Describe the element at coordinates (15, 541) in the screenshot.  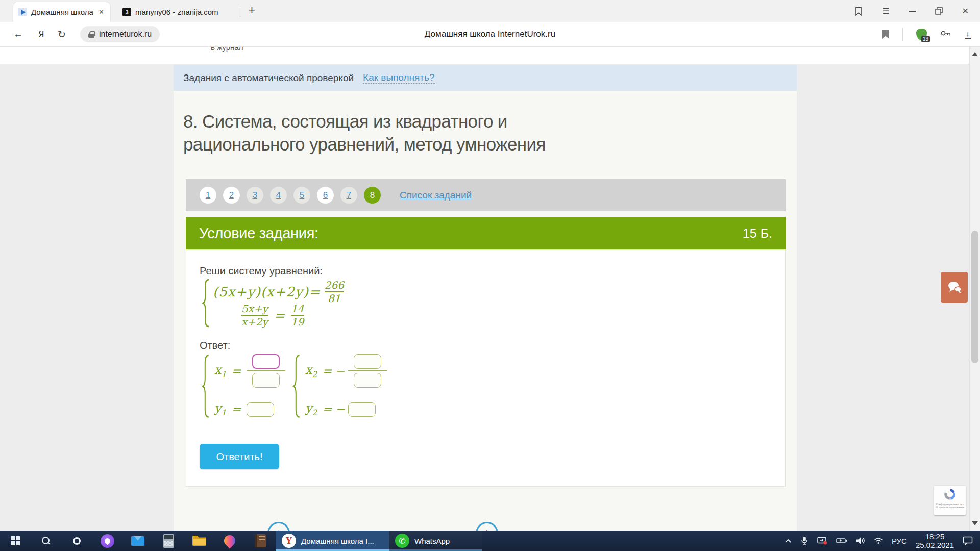
I see `start-button` at that location.